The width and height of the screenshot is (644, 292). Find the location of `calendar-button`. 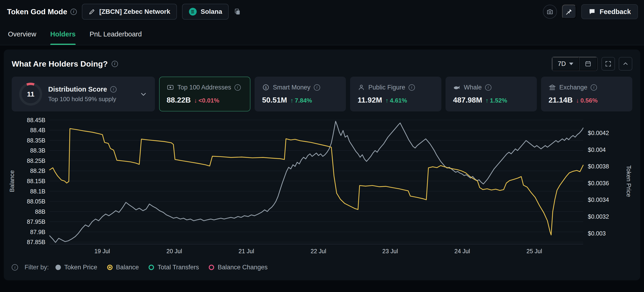

calendar-button is located at coordinates (588, 64).